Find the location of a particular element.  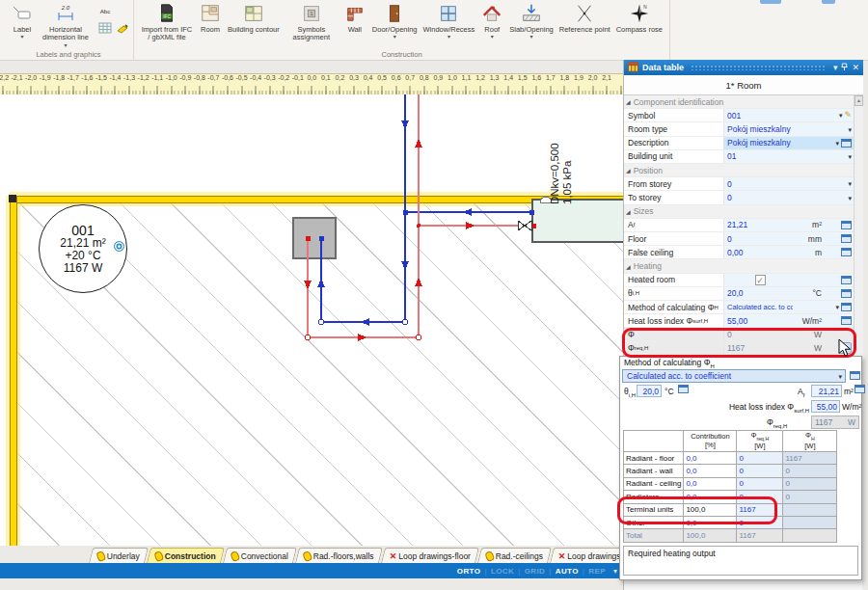

property-row-a-f: Af21,21m² is located at coordinates (739, 226).